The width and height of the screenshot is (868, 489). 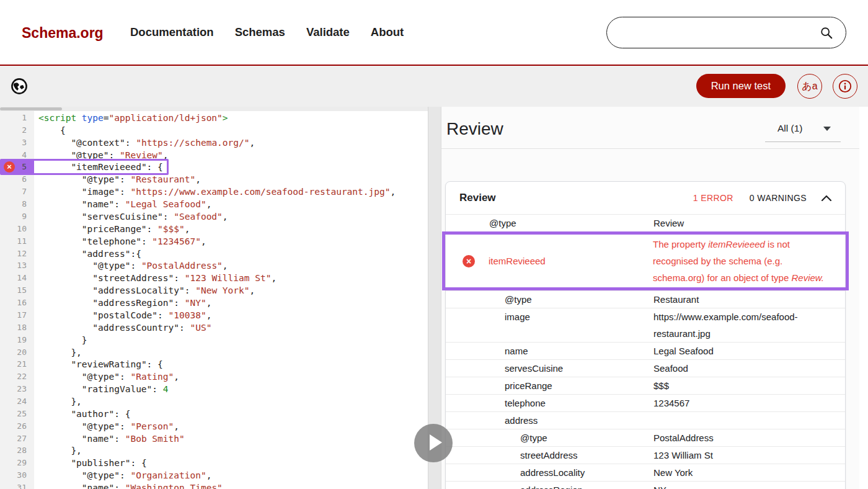 I want to click on line-number: 30, so click(x=17, y=475).